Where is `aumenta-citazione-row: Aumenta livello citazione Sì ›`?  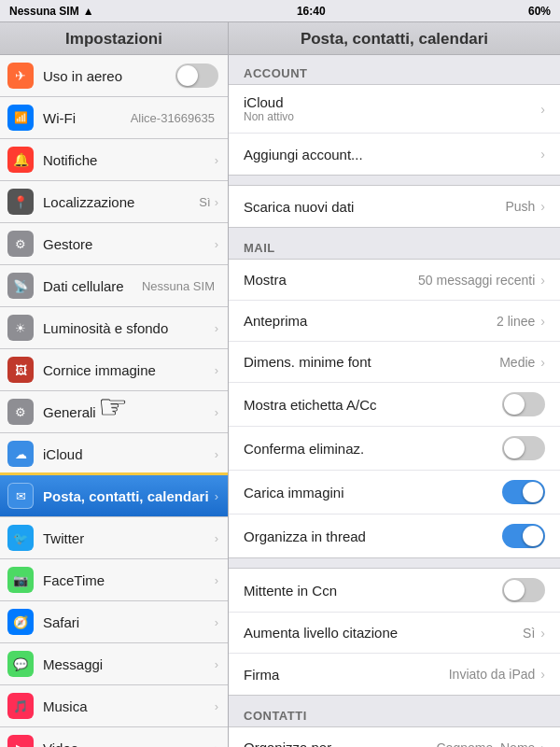
aumenta-citazione-row: Aumenta livello citazione Sì › is located at coordinates (394, 633).